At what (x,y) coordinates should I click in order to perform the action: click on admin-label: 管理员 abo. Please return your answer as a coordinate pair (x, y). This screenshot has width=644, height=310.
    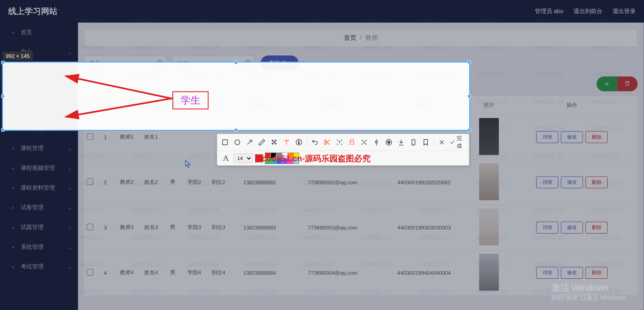
    Looking at the image, I should click on (549, 11).